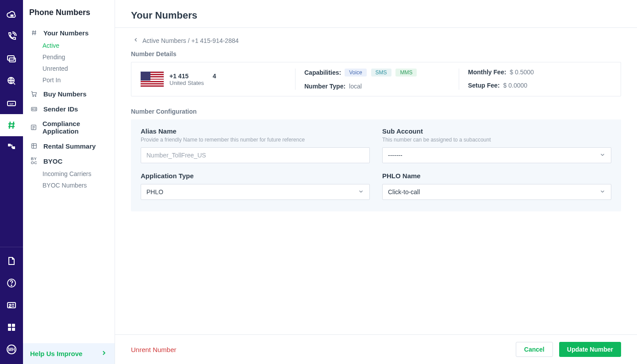 This screenshot has width=637, height=364. I want to click on nav-sender-ids: Sender IDs, so click(69, 109).